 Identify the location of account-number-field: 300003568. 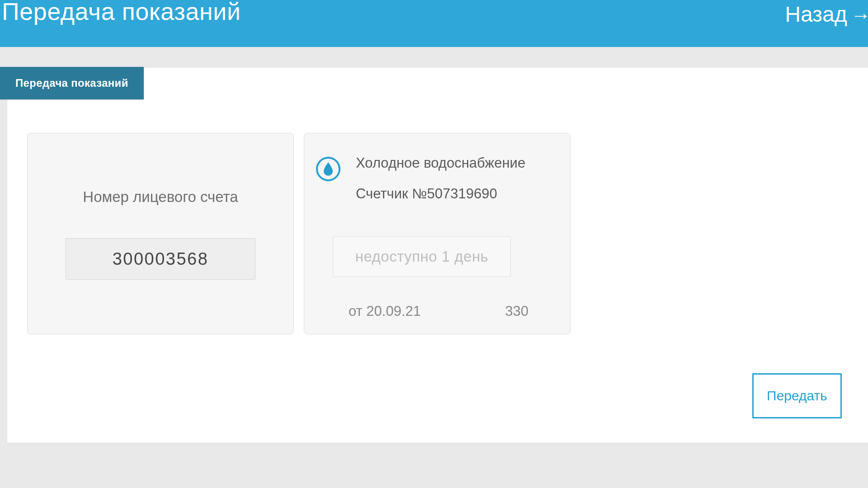
(160, 259).